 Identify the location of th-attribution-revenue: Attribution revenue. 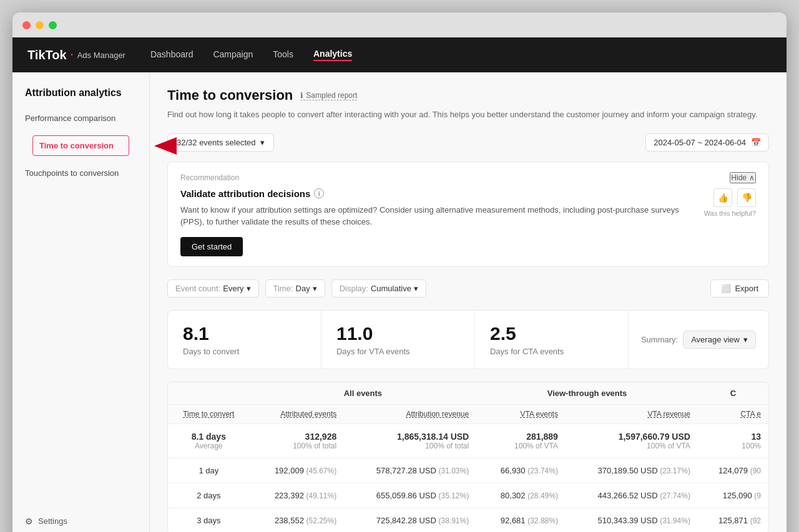
(410, 414).